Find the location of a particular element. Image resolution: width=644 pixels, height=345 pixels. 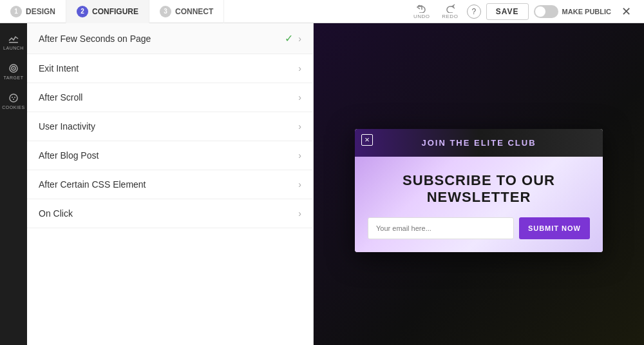

popup-submit-button: SUBMIT NOW is located at coordinates (554, 228).